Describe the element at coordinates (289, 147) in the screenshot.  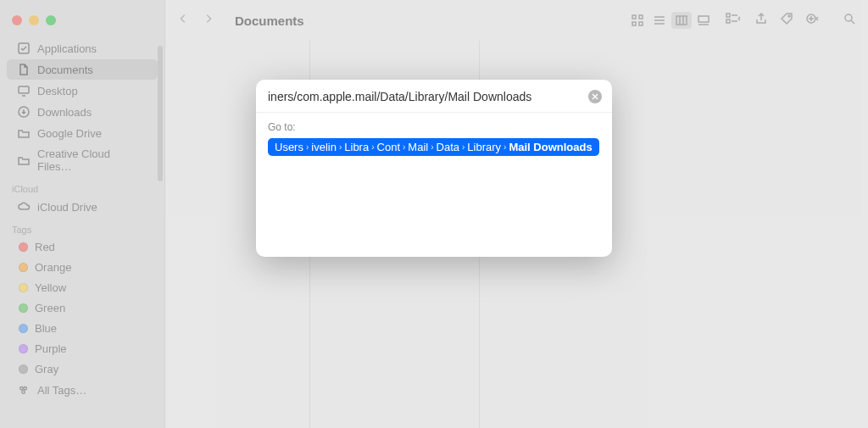
I see `path-segment: Users` at that location.